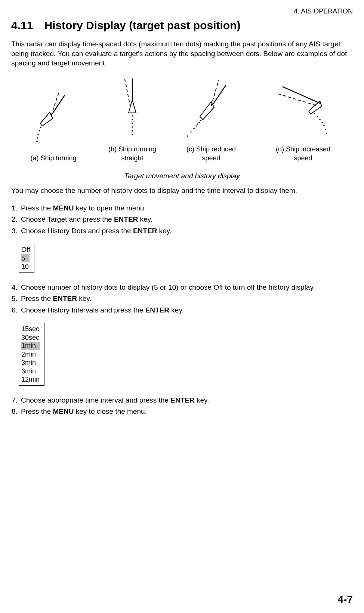  I want to click on menu-option-12min: 12min, so click(31, 380).